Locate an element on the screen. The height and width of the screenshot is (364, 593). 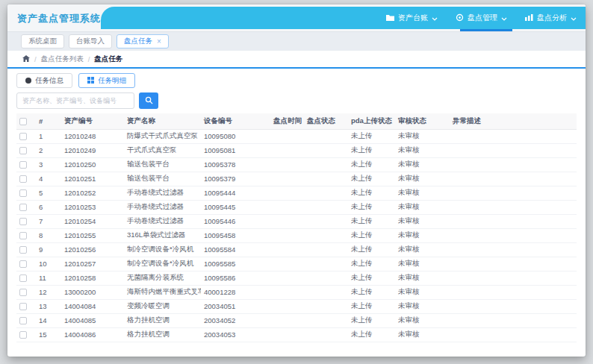
cell-asset_no: 12010257 is located at coordinates (93, 264).